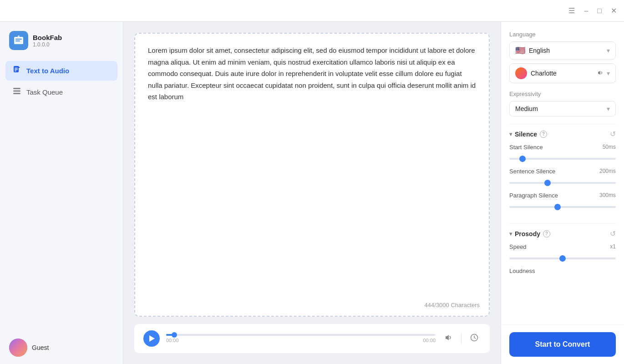 The image size is (624, 364). Describe the element at coordinates (152, 339) in the screenshot. I see `play-button` at that location.